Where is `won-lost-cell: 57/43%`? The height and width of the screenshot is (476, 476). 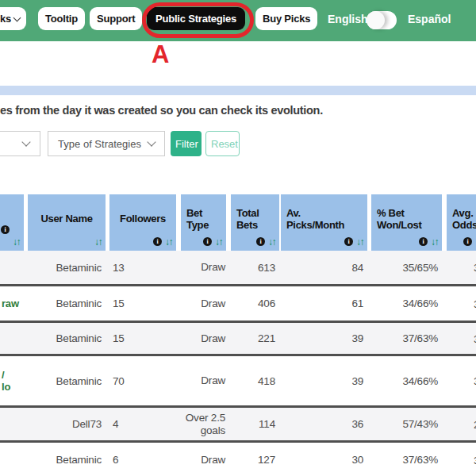 won-lost-cell: 57/43% is located at coordinates (406, 424).